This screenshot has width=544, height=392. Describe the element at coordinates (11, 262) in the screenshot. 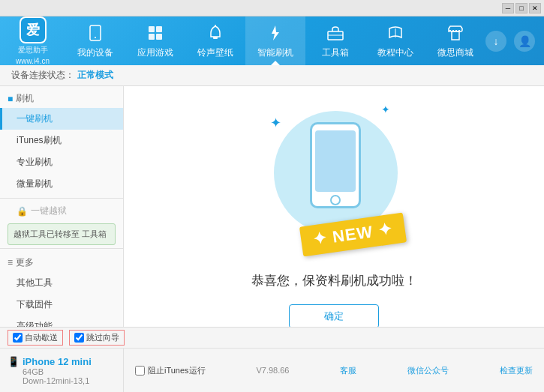

I see `more-section-icon: ≡` at that location.